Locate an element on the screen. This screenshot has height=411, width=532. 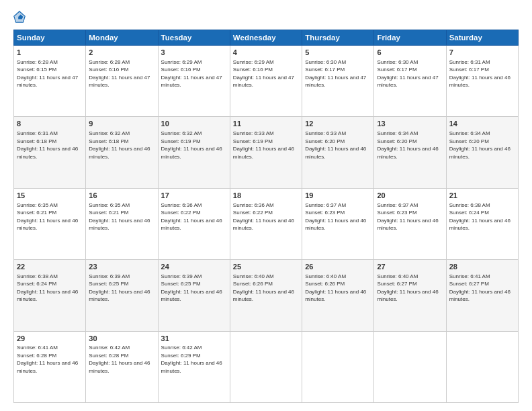
calendar-cell: 22Sunrise: 6:38 AMSunset: 6:24 PMDayligh… is located at coordinates (50, 295).